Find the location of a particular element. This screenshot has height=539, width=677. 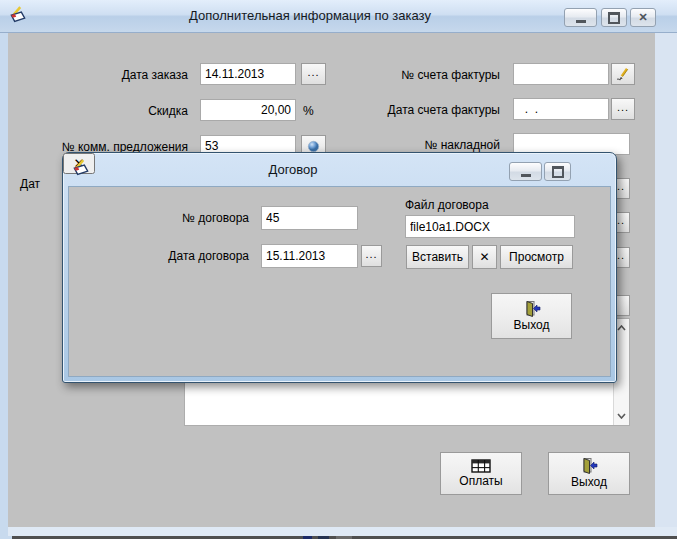

red-x-icon: ✕ is located at coordinates (484, 257).